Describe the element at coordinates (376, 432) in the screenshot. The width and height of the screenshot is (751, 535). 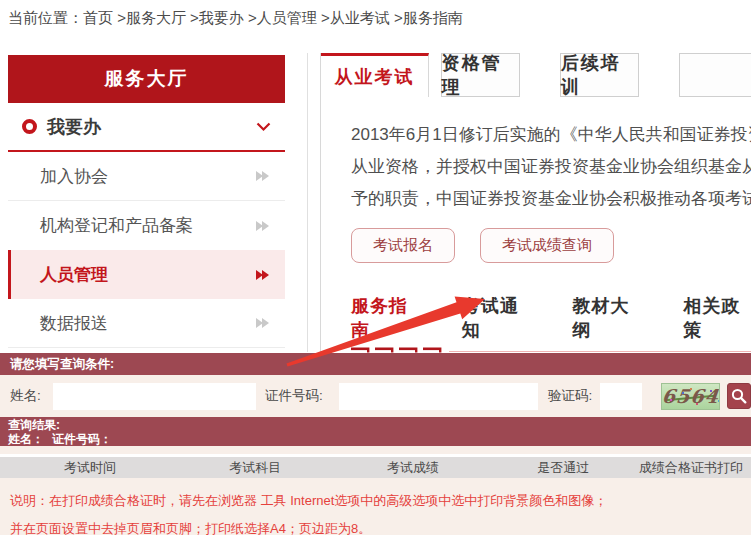
I see `result-bar: 查询结果: 姓名：证件号码：` at that location.